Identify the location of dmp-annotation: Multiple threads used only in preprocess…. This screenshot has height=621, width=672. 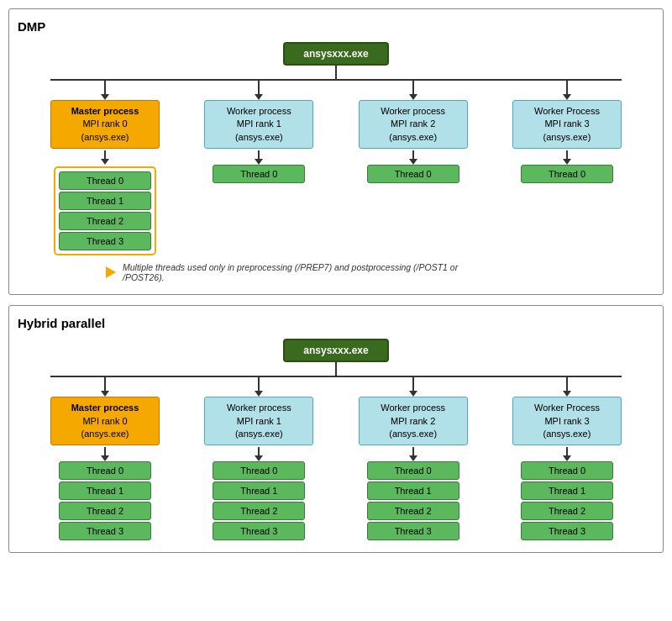
(340, 272).